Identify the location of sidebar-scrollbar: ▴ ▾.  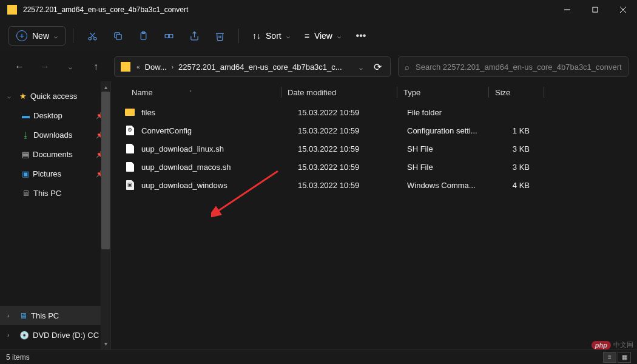
(106, 215).